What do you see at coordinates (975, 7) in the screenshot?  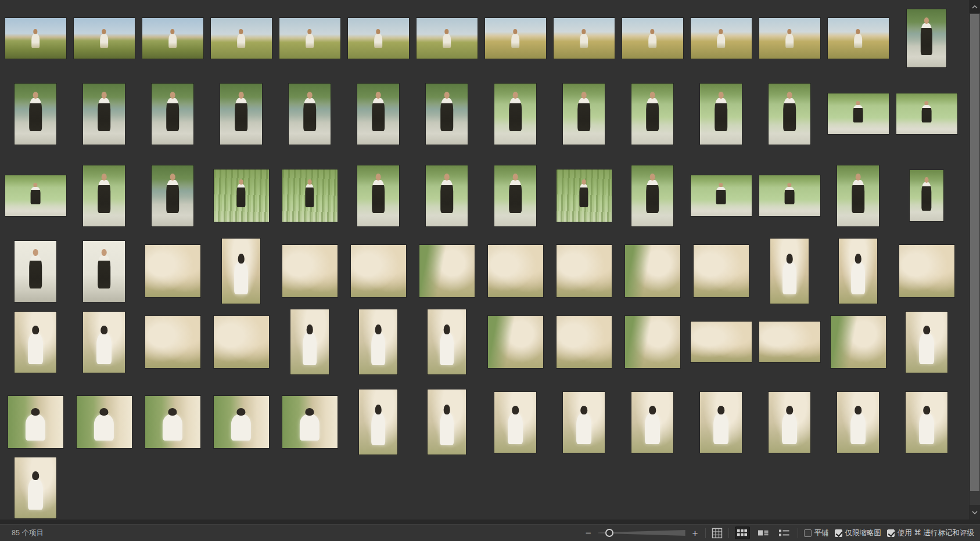 I see `scroll-up-button` at bounding box center [975, 7].